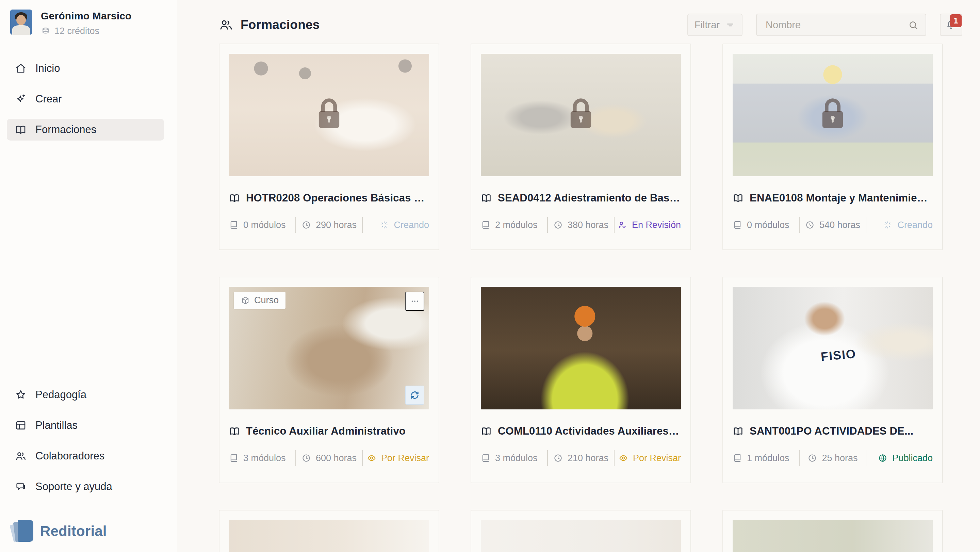 This screenshot has height=552, width=980. What do you see at coordinates (833, 458) in the screenshot?
I see `hours-stat: 25 horas` at bounding box center [833, 458].